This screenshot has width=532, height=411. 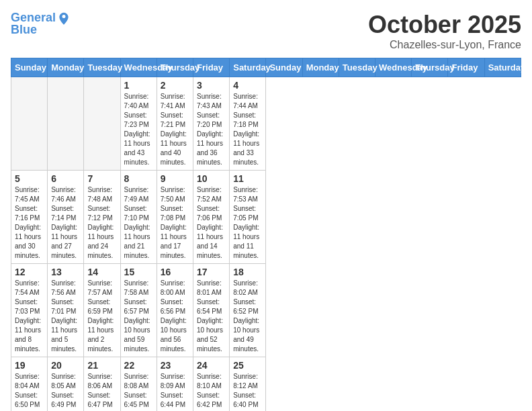 What do you see at coordinates (30, 316) in the screenshot?
I see `day-info: Sunrise: 7:54 AM Sunset: 7:03 PM Dayligh…` at bounding box center [30, 316].